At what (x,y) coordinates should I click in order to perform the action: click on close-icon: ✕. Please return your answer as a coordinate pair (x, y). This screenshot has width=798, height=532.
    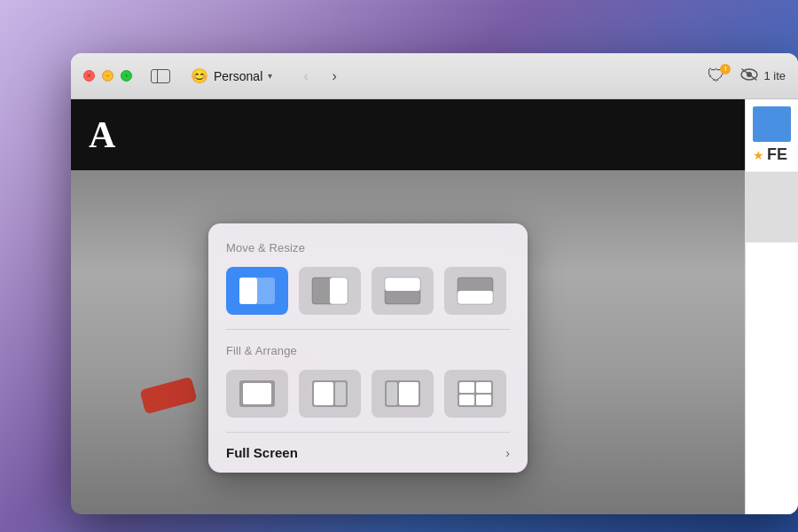
    Looking at the image, I should click on (89, 76).